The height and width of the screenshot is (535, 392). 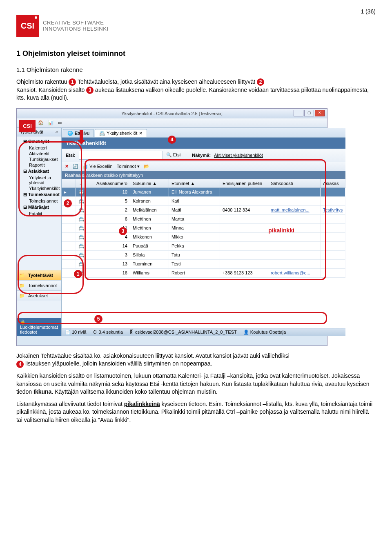 What do you see at coordinates (60, 123) in the screenshot?
I see `toolbar-icon: ▭` at bounding box center [60, 123].